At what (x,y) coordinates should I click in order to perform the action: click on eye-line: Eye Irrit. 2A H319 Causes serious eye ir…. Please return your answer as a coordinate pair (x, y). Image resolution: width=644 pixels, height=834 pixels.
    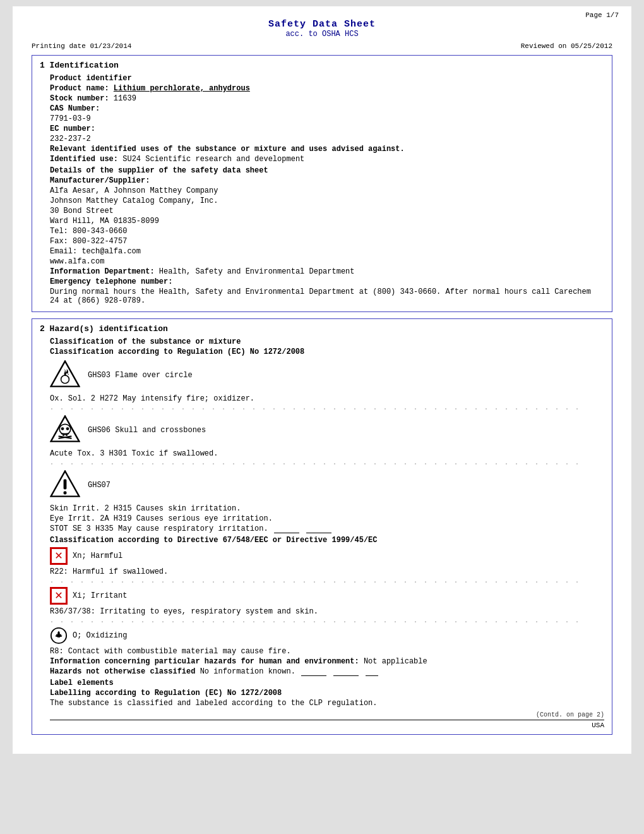
    Looking at the image, I should click on (327, 519).